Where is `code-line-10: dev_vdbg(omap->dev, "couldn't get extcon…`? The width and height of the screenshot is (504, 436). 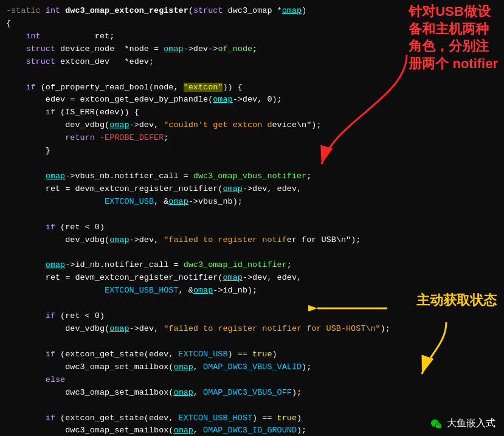
code-line-10: dev_vdbg(omap->dev, "couldn't get extcon… is located at coordinates (252, 125).